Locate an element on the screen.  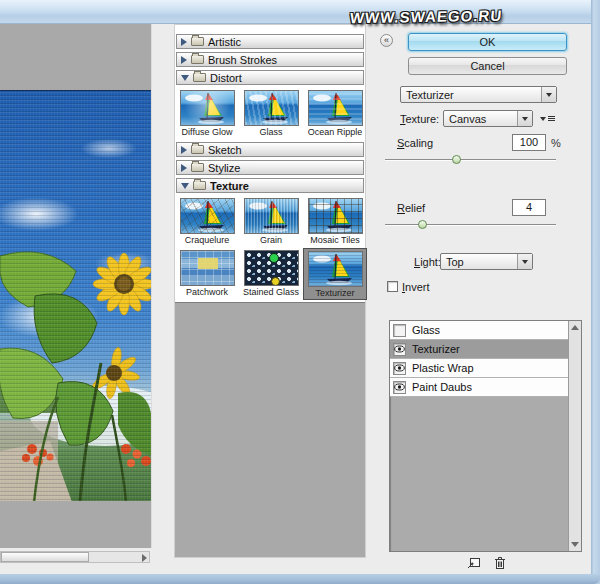
layers-scrollbar is located at coordinates (574, 436).